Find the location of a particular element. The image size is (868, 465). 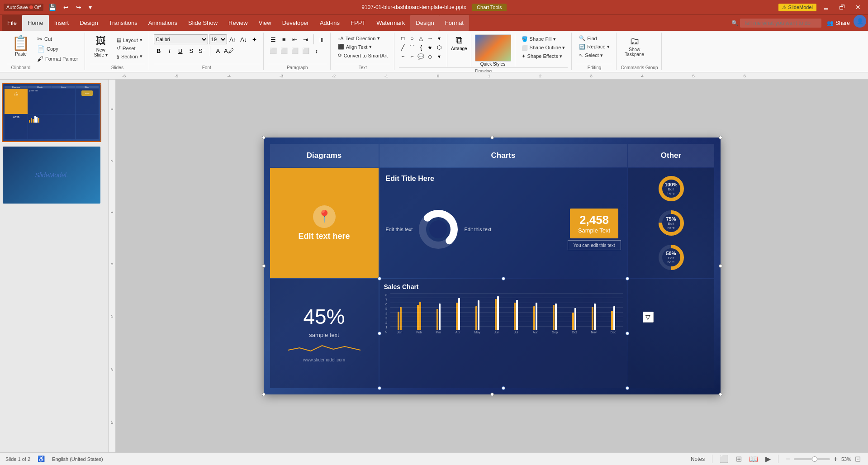

callout-shape: 💬 is located at coordinates (421, 57).